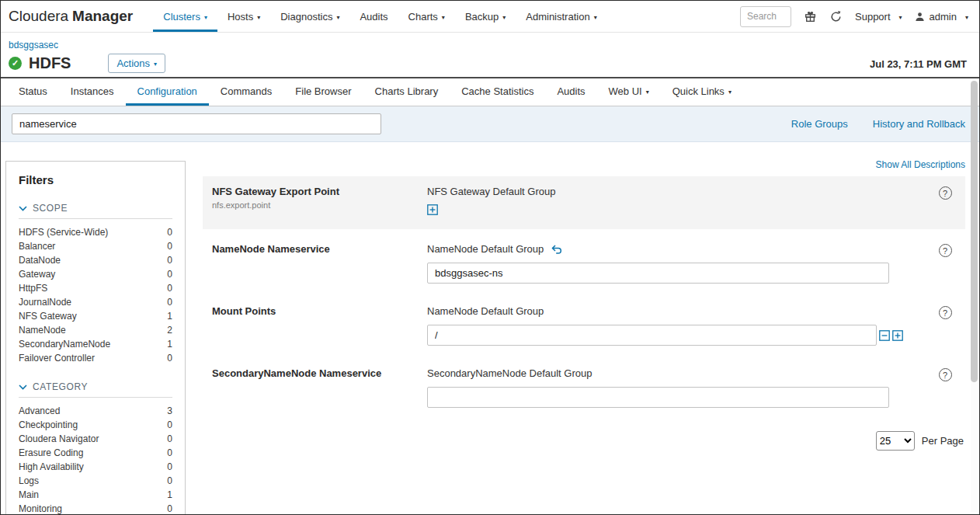 Image resolution: width=980 pixels, height=515 pixels. Describe the element at coordinates (320, 197) in the screenshot. I see `config-label-col: NFS Gateway Export Point nfs.export.poin…` at that location.